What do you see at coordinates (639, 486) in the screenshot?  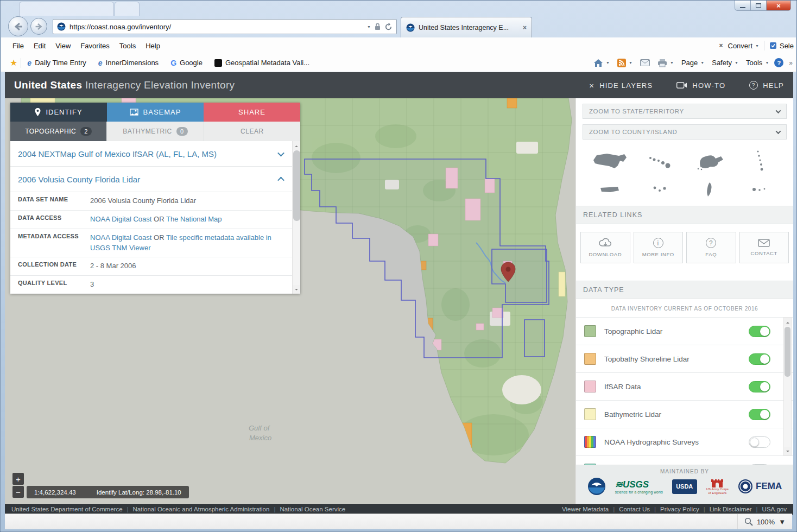 I see `usgs-logo: ≋USGS science for a changing world` at bounding box center [639, 486].